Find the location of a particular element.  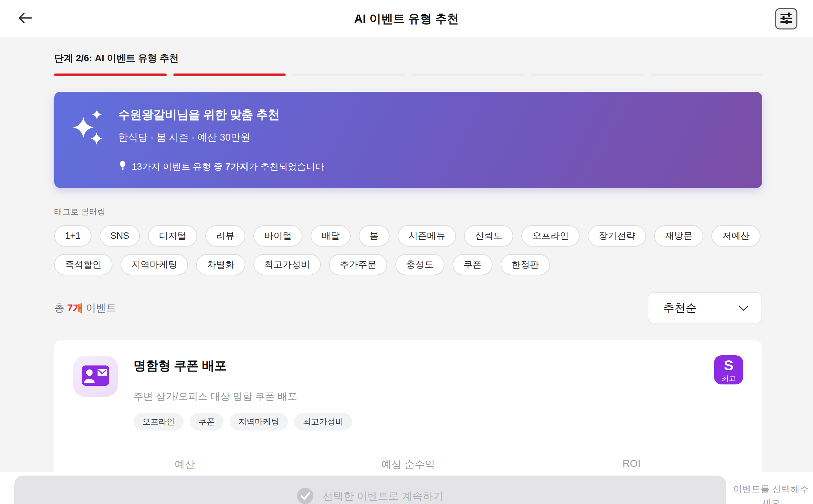

filter-tag: 리뷰 is located at coordinates (225, 236).